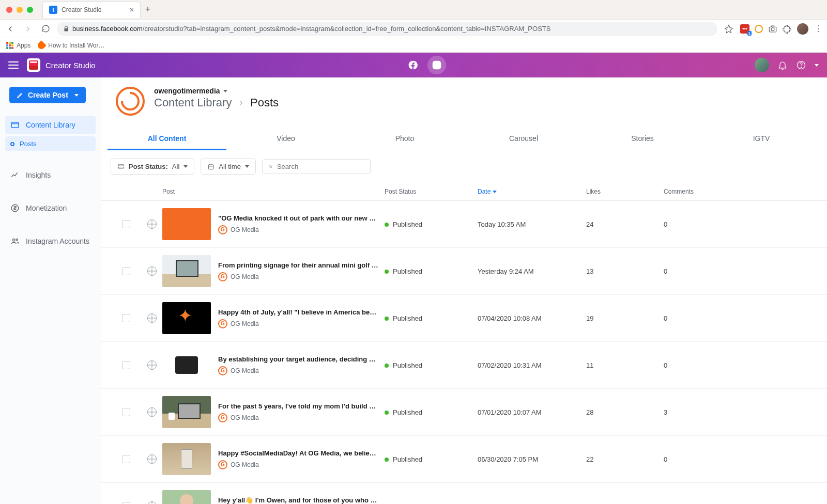 This screenshot has height=504, width=827. I want to click on extension-camera-icon, so click(773, 29).